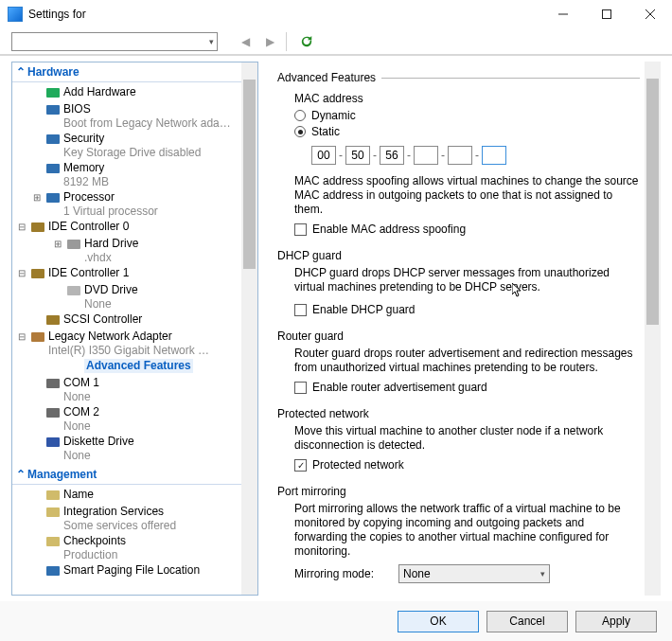 The image size is (672, 641). Describe the element at coordinates (458, 256) in the screenshot. I see `dhcp-guard-label: DHCP guard` at that location.